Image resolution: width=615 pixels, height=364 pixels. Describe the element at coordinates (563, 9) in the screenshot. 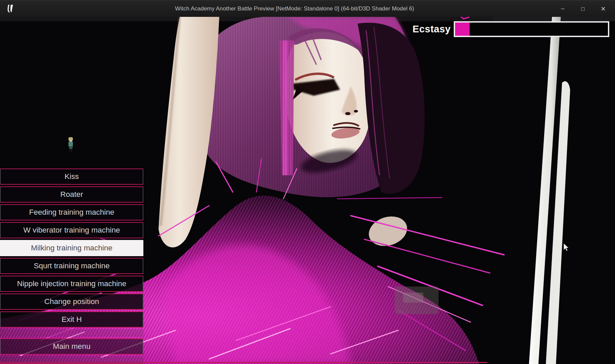

I see `minimize-icon: −` at that location.